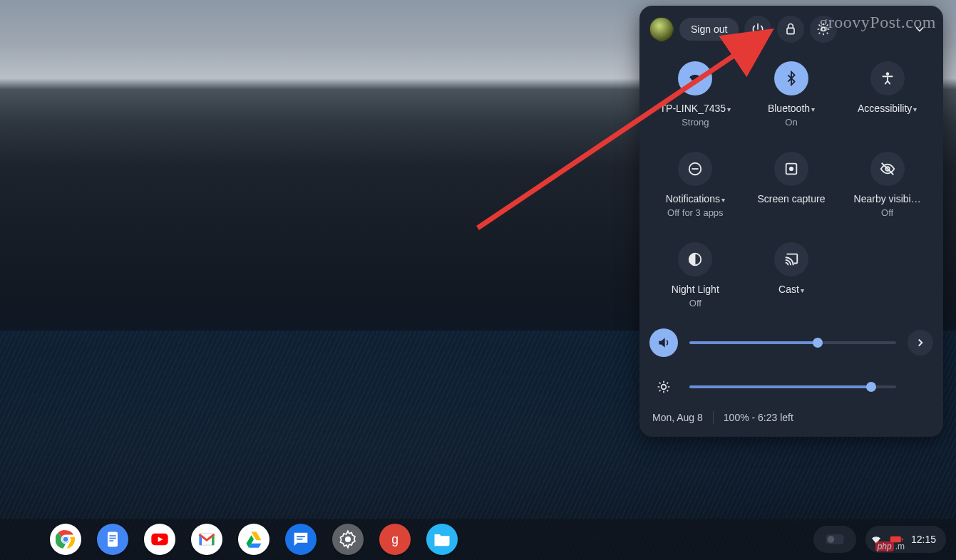 The image size is (956, 560). I want to click on footer-battery: 100% - 6:23 left, so click(759, 418).